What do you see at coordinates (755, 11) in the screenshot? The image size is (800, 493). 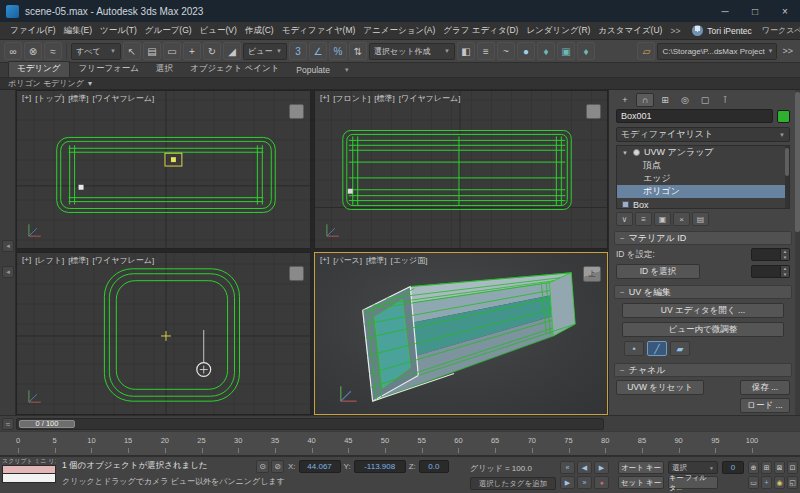 I see `maximize-button: □` at bounding box center [755, 11].